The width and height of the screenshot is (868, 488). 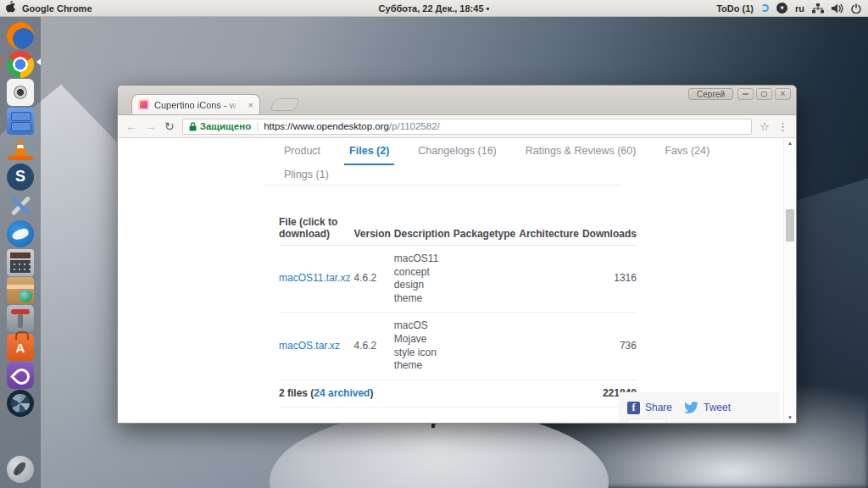 I want to click on file-download-link: macOS11.tar.xz, so click(x=314, y=278).